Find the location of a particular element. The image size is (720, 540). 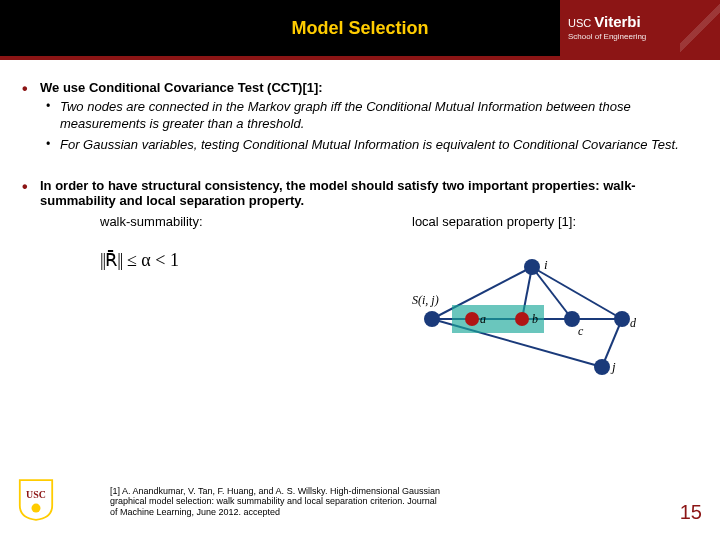

usc-viterbi-logo: USC Viterbi School of Engineering is located at coordinates (640, 28).